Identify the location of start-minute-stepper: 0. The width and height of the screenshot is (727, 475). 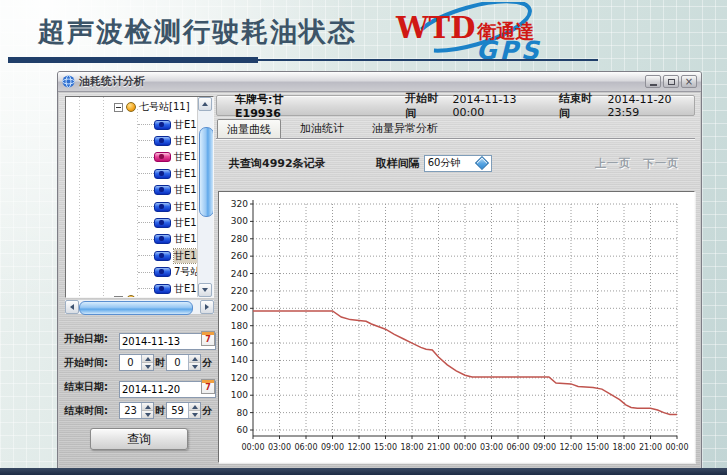
(184, 362).